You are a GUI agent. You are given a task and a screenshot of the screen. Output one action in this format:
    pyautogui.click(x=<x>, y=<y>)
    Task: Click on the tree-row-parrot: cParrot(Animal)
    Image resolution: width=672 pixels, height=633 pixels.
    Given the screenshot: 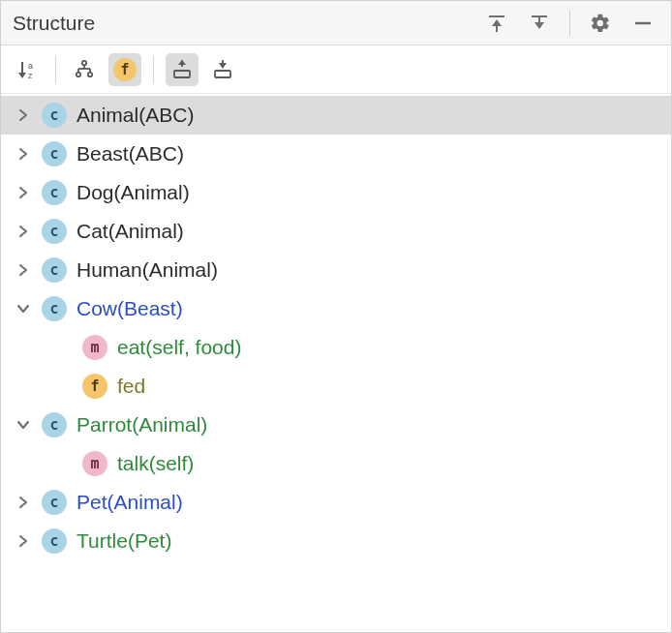 What is the action you would take?
    pyautogui.click(x=336, y=425)
    